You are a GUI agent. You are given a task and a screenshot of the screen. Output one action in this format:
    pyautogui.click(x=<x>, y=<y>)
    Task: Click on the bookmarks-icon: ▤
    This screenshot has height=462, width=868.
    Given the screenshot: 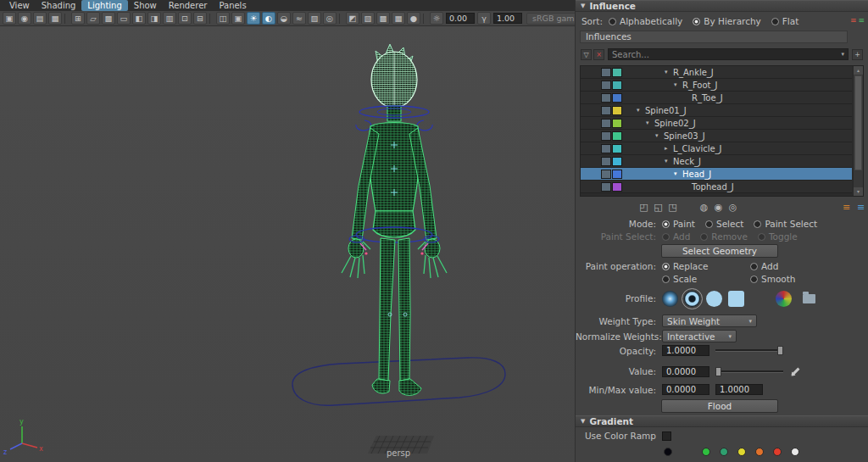 What is the action you would take?
    pyautogui.click(x=40, y=19)
    